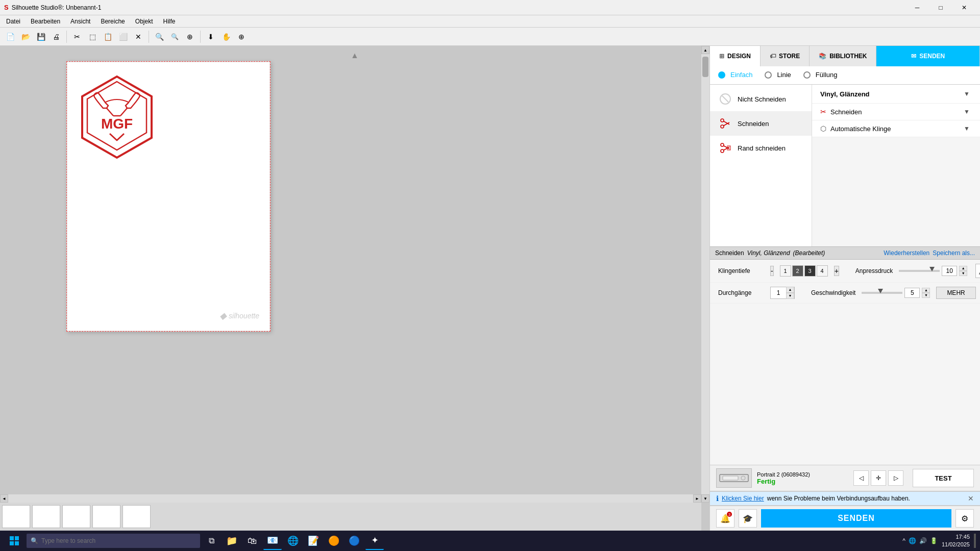 The height and width of the screenshot is (551, 980). Describe the element at coordinates (941, 8) in the screenshot. I see `maximize-btn: □` at that location.